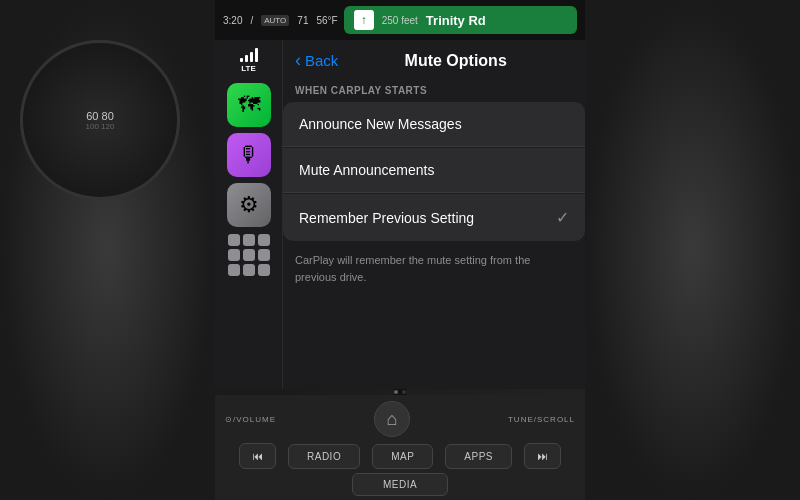 Image resolution: width=800 pixels, height=500 pixels. I want to click on apps-button: APPS, so click(478, 456).